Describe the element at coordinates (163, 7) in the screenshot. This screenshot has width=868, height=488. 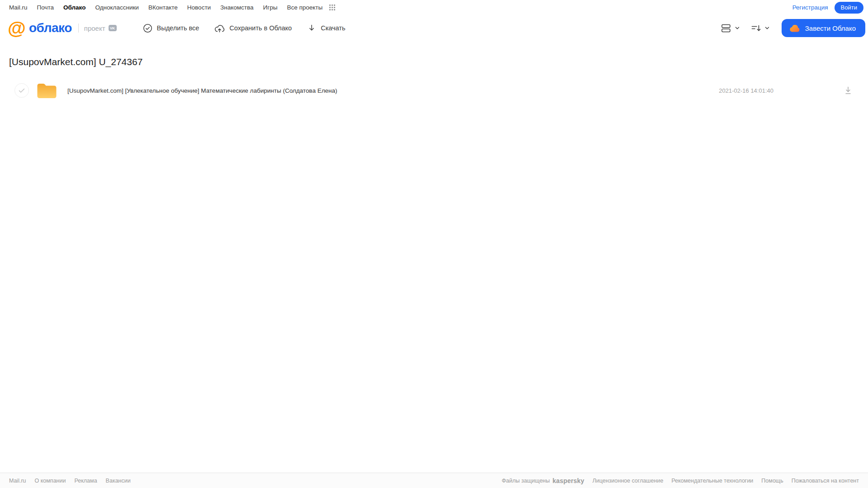
I see `topnav-link-vkontakte: ВКонтакте` at that location.